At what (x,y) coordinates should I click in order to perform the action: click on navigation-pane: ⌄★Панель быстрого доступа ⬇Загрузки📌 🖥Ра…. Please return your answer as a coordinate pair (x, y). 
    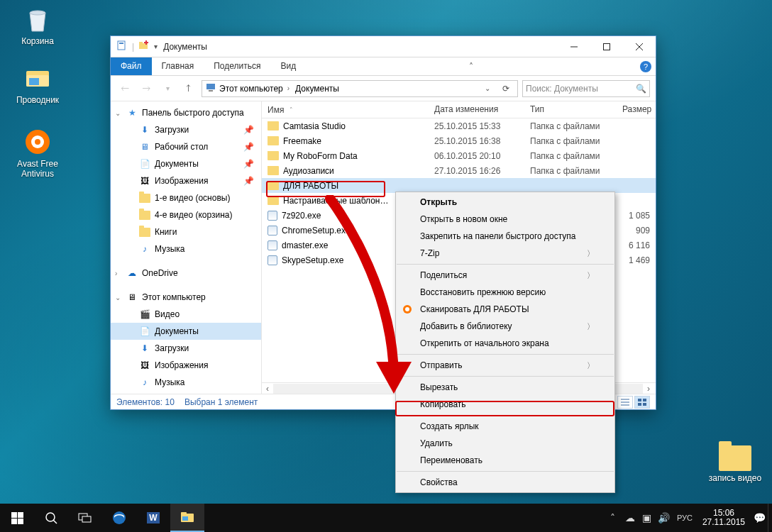
    Looking at the image, I should click on (186, 248).